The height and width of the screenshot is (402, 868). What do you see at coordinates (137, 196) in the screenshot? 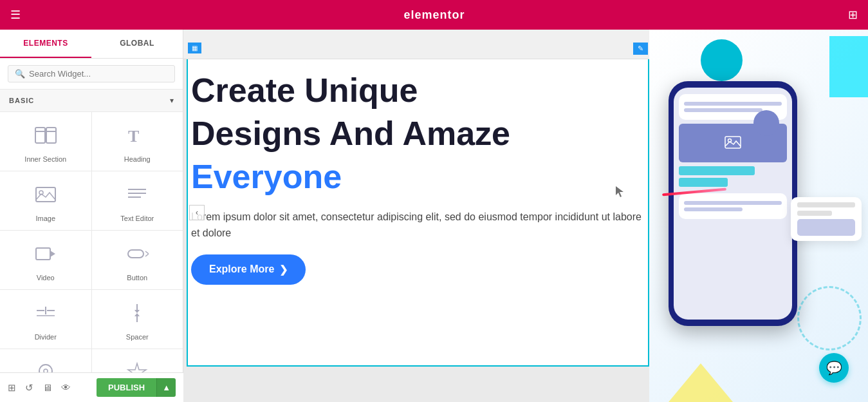
I see `text-editor-icon` at bounding box center [137, 196].